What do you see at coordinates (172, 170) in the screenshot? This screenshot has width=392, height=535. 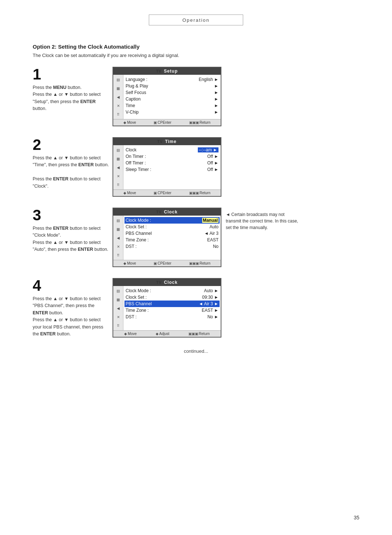 I see `menu-row-2-3: Sleep Timer :Off ►` at bounding box center [172, 170].